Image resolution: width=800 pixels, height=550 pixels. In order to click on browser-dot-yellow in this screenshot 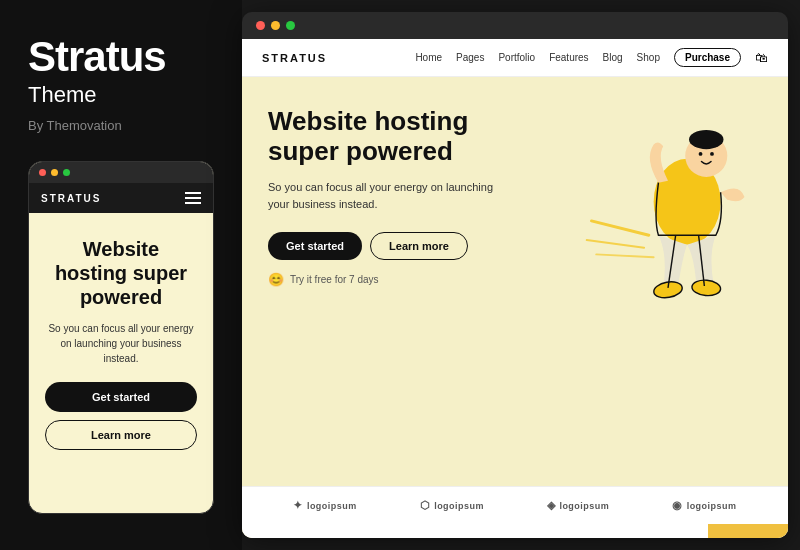, I will do `click(276, 26)`.